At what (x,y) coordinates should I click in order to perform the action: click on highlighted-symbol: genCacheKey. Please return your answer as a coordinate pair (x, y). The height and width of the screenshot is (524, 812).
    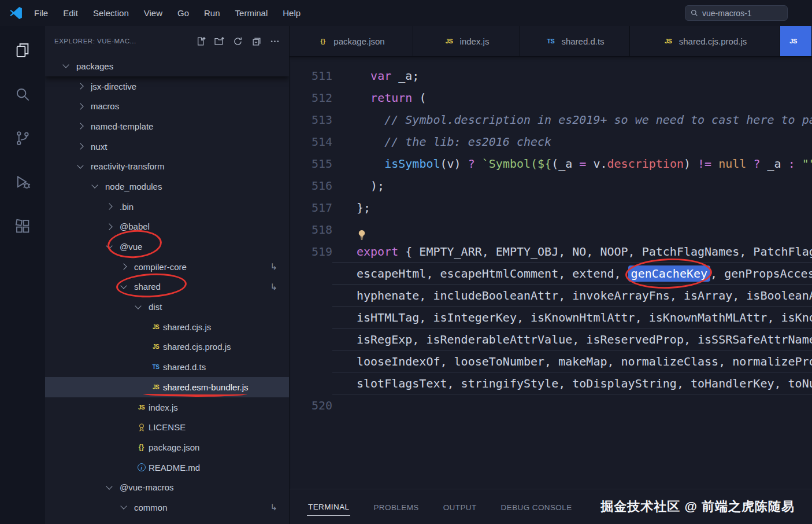
    Looking at the image, I should click on (669, 274).